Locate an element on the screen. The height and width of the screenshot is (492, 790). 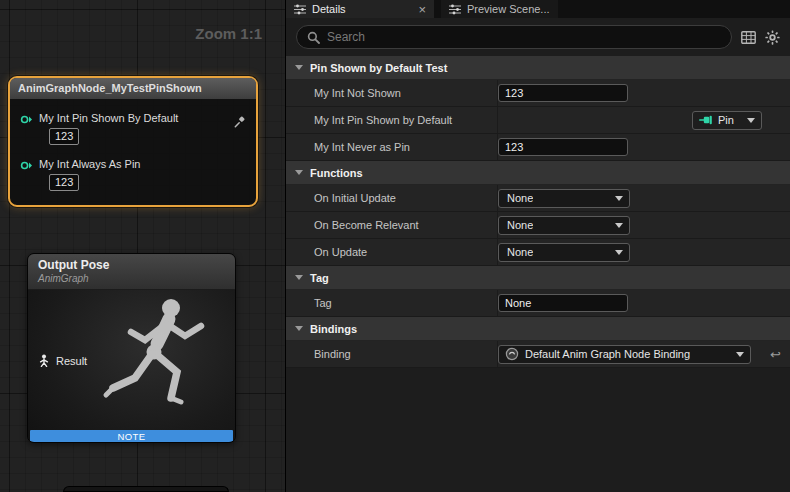
text-input-my-int-never-as-pin is located at coordinates (563, 147).